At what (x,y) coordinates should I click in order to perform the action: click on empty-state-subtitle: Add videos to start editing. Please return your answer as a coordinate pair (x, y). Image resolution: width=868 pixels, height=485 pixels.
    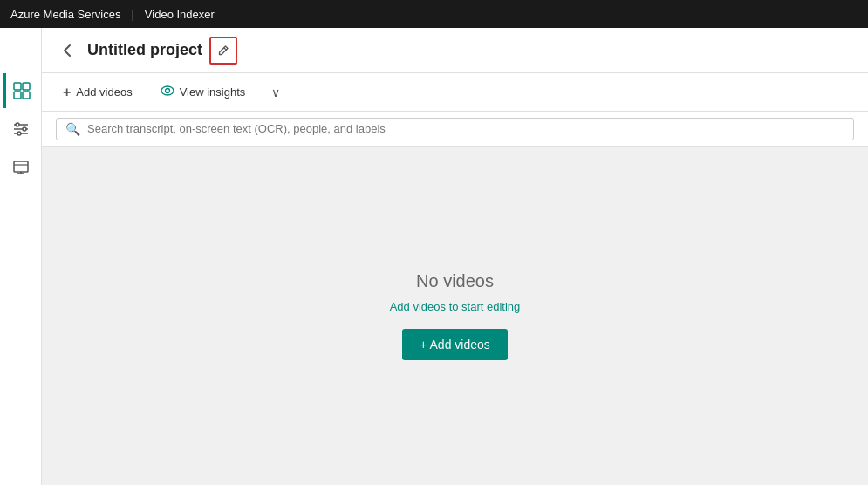
    Looking at the image, I should click on (455, 307).